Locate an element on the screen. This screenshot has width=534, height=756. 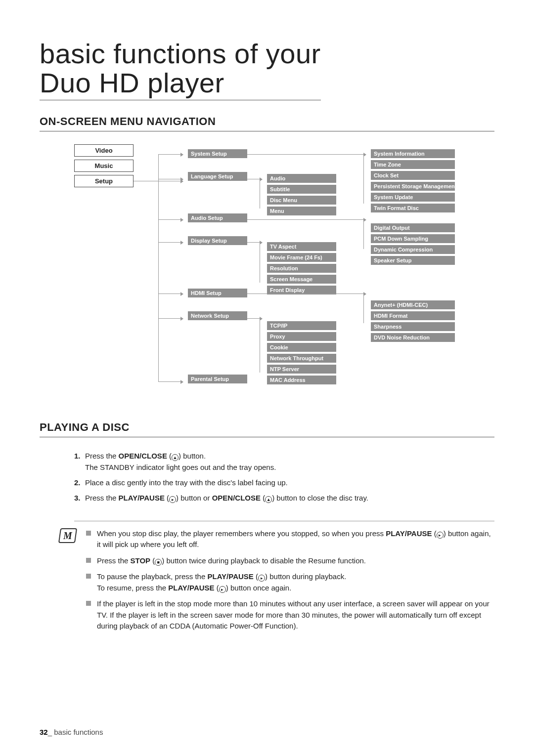
page-title: basic functions of your Duo HD player is located at coordinates (180, 70).